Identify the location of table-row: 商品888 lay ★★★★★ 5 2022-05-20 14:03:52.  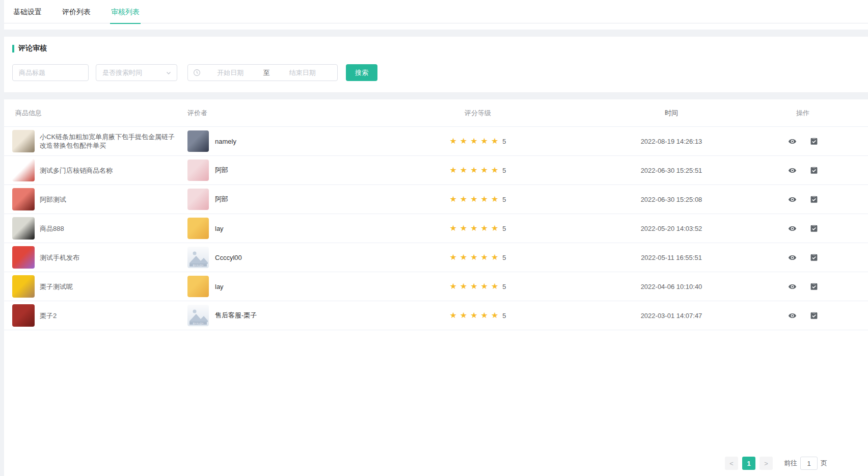
(436, 228).